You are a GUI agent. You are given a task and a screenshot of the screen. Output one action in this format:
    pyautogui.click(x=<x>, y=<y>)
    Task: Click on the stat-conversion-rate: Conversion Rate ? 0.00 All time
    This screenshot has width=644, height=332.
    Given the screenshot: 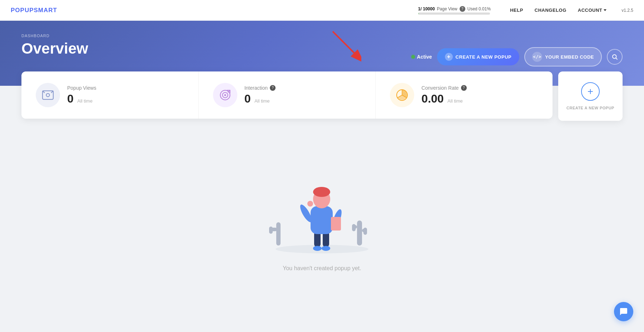 What is the action you would take?
    pyautogui.click(x=464, y=95)
    